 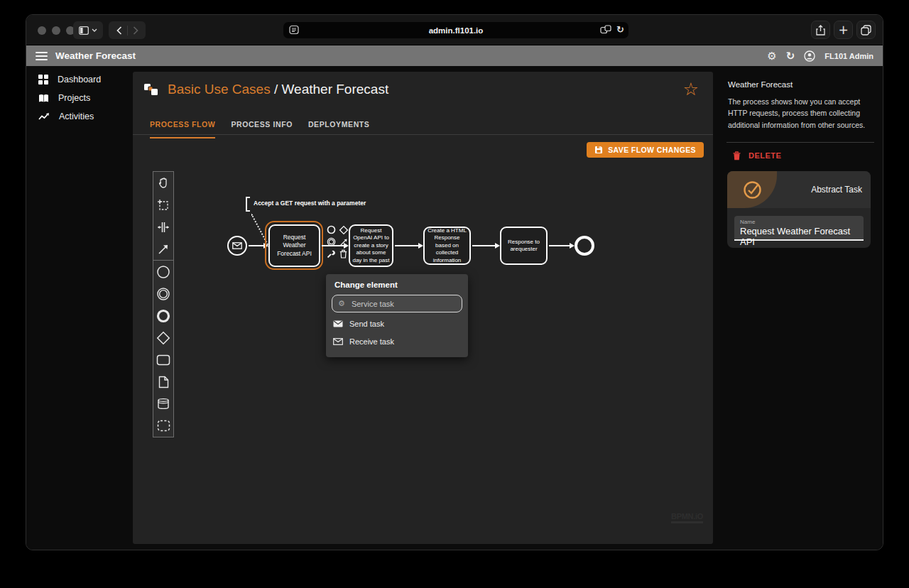 What do you see at coordinates (56, 31) in the screenshot?
I see `window-controls` at bounding box center [56, 31].